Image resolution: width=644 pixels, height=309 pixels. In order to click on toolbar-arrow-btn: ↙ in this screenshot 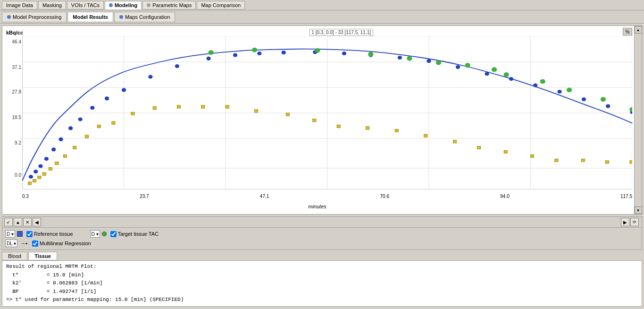, I will do `click(8, 222)`.